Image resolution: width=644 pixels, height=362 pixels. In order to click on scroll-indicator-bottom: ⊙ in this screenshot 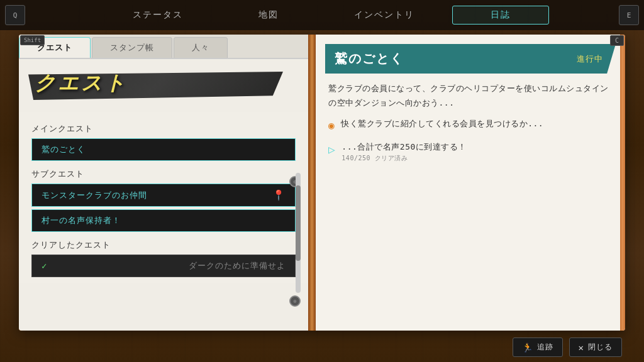, I will do `click(295, 301)`.